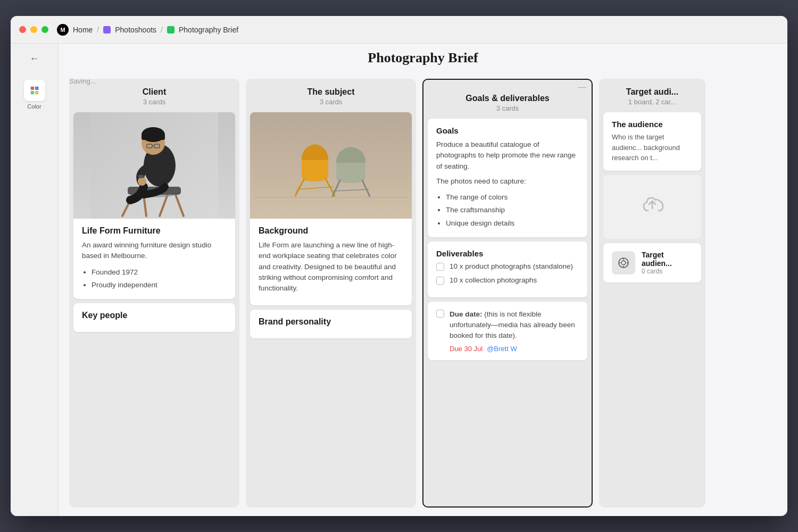 This screenshot has width=798, height=532. I want to click on due-date-text: Due date: (this is not flexible unfortun…, so click(514, 326).